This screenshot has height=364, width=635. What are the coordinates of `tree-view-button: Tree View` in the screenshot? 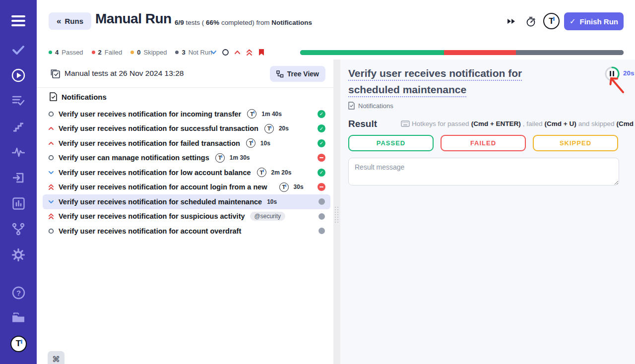 It's located at (298, 74).